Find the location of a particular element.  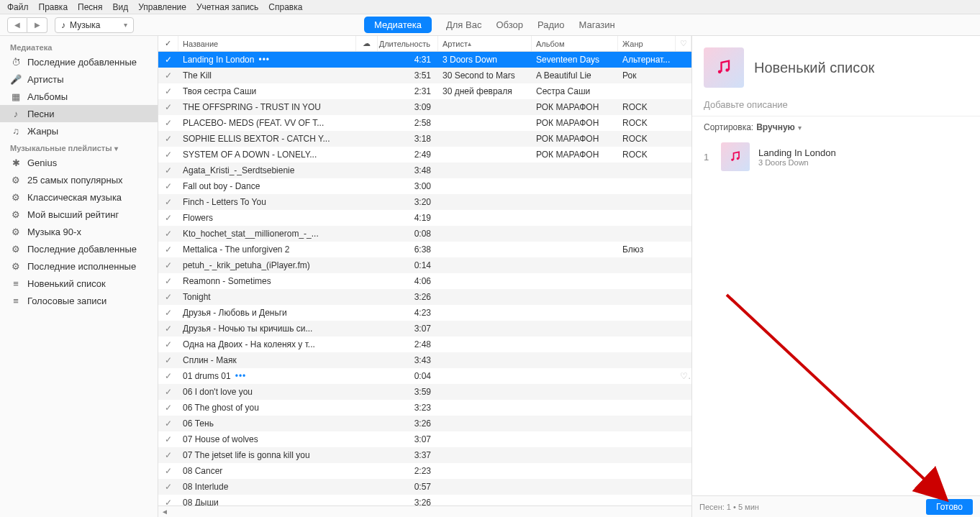

table-row: ✓Сплин - Маяк3:43 is located at coordinates (425, 360).